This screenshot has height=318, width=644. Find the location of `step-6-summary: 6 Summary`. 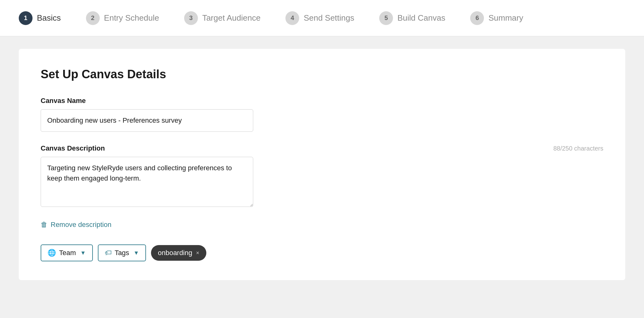

step-6-summary: 6 Summary is located at coordinates (496, 18).